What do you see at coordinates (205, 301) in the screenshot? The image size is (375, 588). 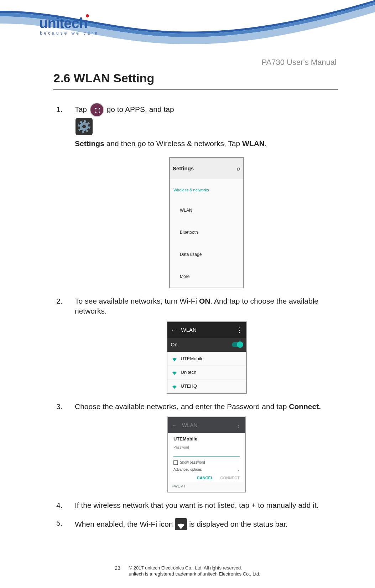 I see `step-text-bold: ON` at bounding box center [205, 301].